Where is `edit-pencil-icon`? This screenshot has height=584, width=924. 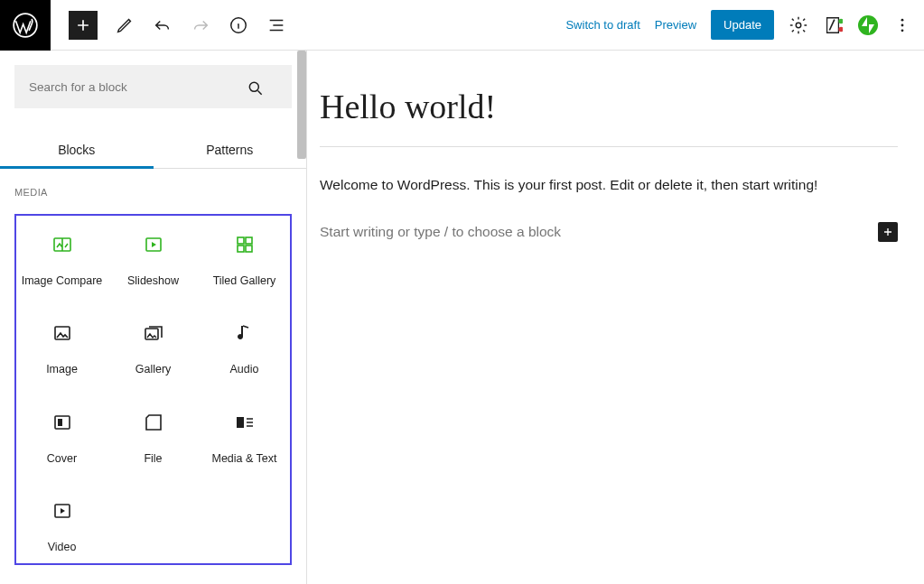
edit-pencil-icon is located at coordinates (125, 25).